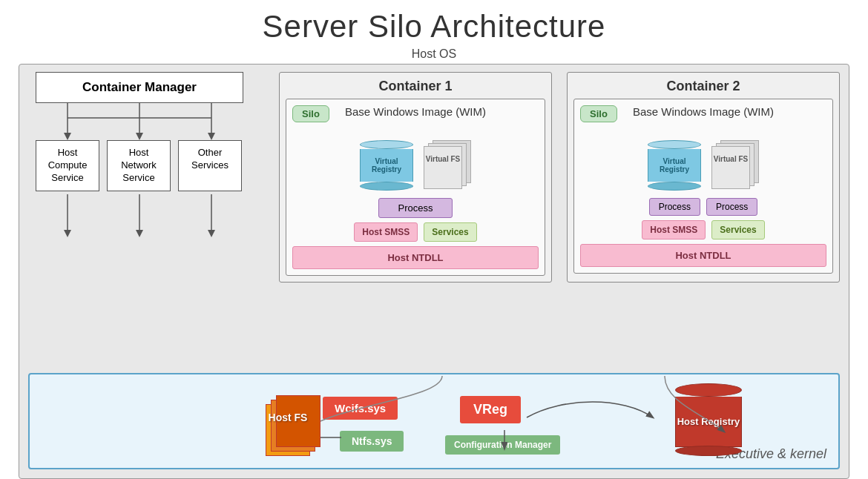  I want to click on virtual-fs-label: Virtual FS, so click(443, 159).